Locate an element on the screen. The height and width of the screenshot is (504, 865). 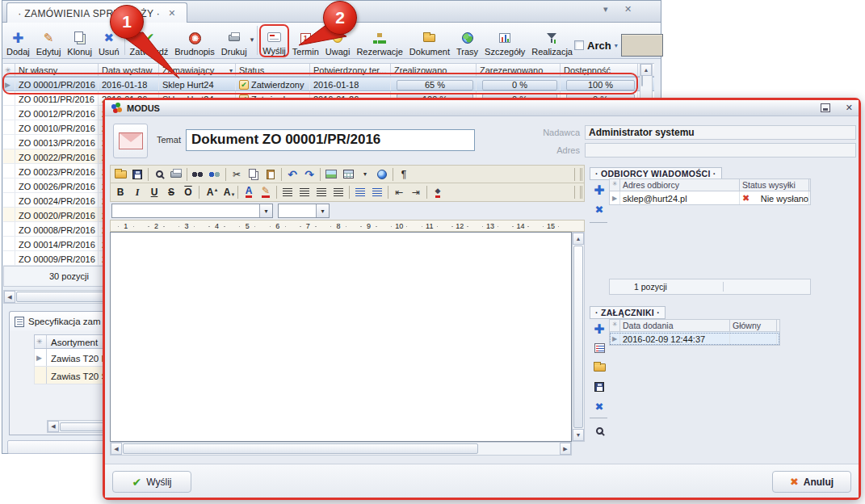
paste-icon is located at coordinates (271, 174).